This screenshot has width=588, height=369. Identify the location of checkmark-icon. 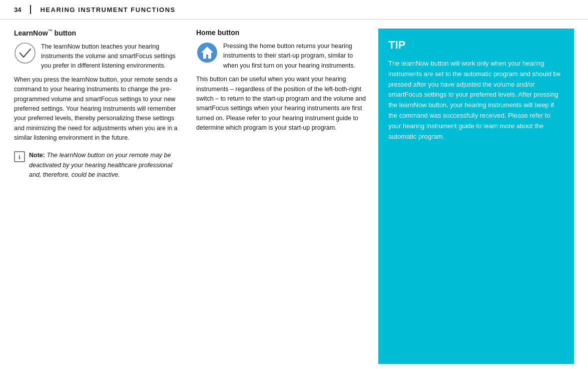
(25, 53).